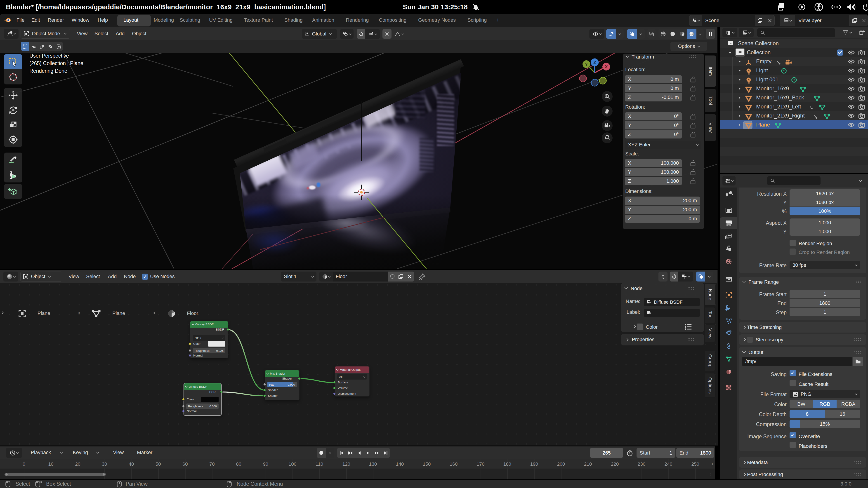 Image resolution: width=868 pixels, height=488 pixels. What do you see at coordinates (772, 89) in the screenshot?
I see `svg-text: Monitor_16x9` at bounding box center [772, 89].